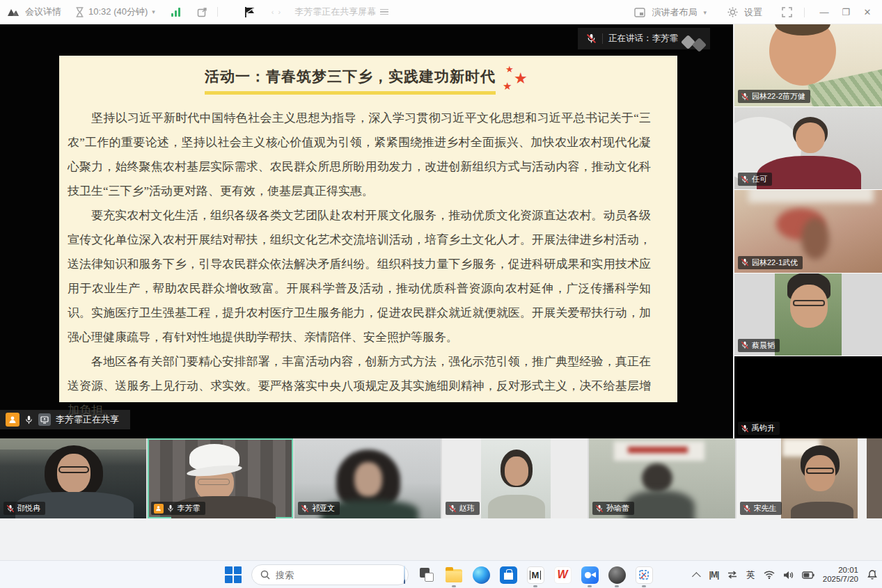  What do you see at coordinates (645, 575) in the screenshot?
I see `scissors-icon` at bounding box center [645, 575].